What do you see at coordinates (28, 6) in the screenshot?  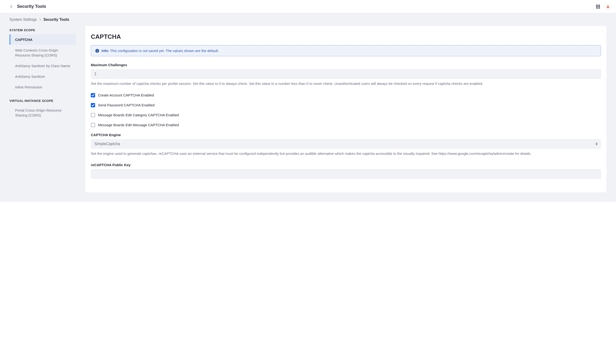 I see `header-left: Security Tools` at bounding box center [28, 6].